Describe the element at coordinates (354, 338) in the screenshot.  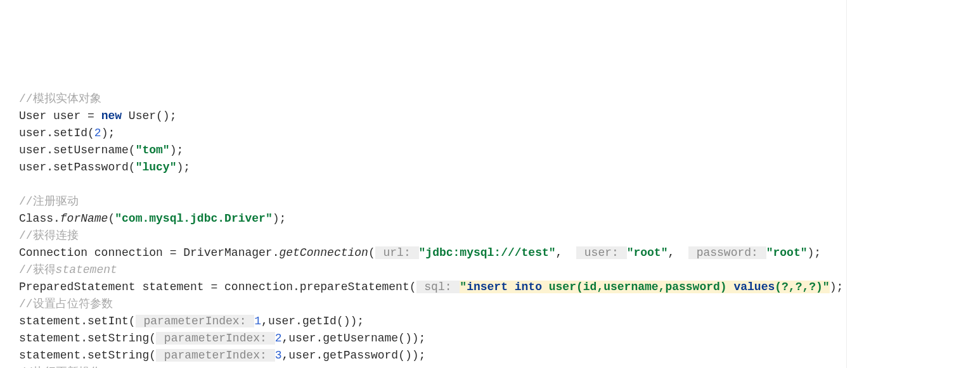
I see `code: ,user.getUsername());` at that location.